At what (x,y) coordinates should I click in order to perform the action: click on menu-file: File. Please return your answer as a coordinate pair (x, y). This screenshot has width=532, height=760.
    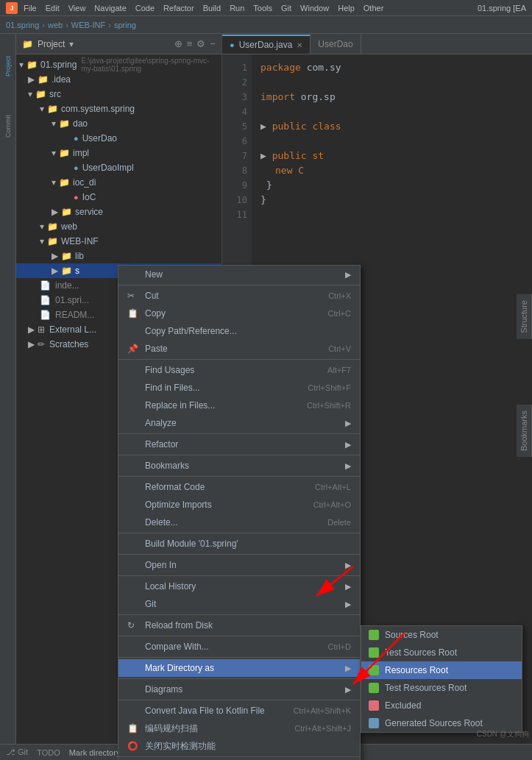
    Looking at the image, I should click on (30, 8).